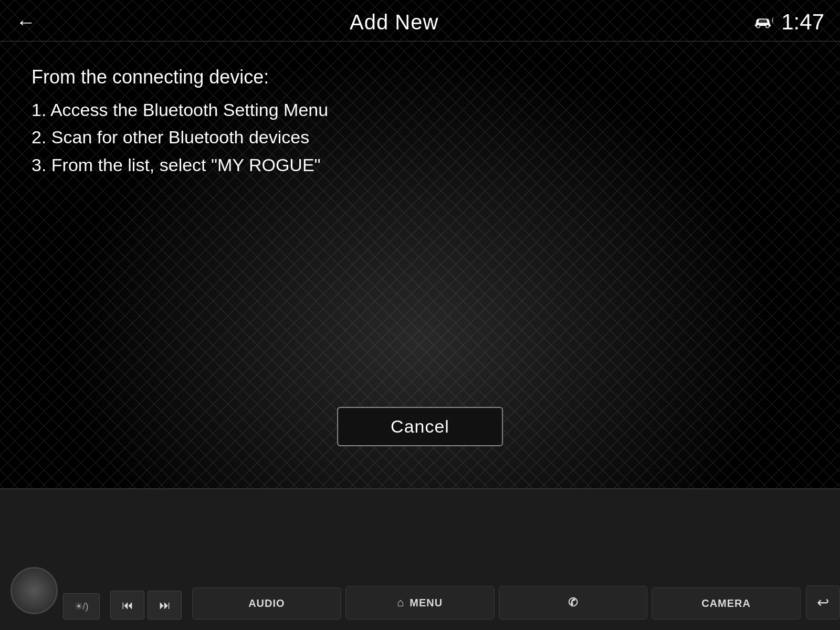 This screenshot has height=630, width=840. I want to click on cancel-button: Cancel, so click(420, 426).